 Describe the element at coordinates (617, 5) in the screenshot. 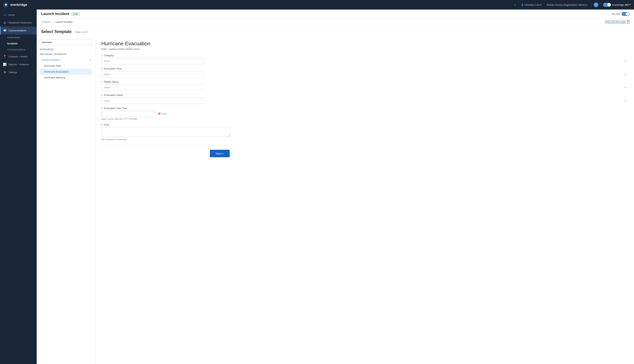

I see `everbridge360-toggle-wrap: Everbridge 360™` at that location.